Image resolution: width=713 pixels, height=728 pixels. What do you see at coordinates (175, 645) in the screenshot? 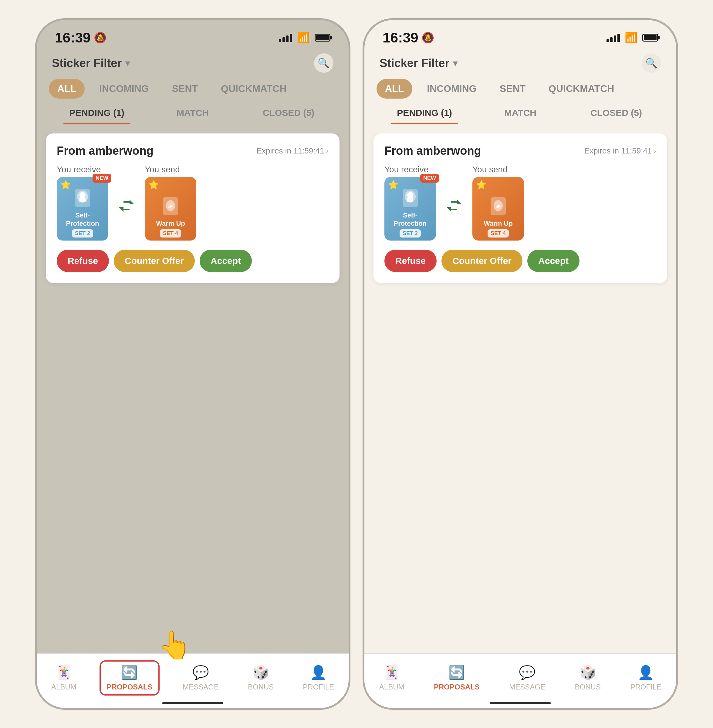
I see `cursor-hand: 👆` at bounding box center [175, 645].